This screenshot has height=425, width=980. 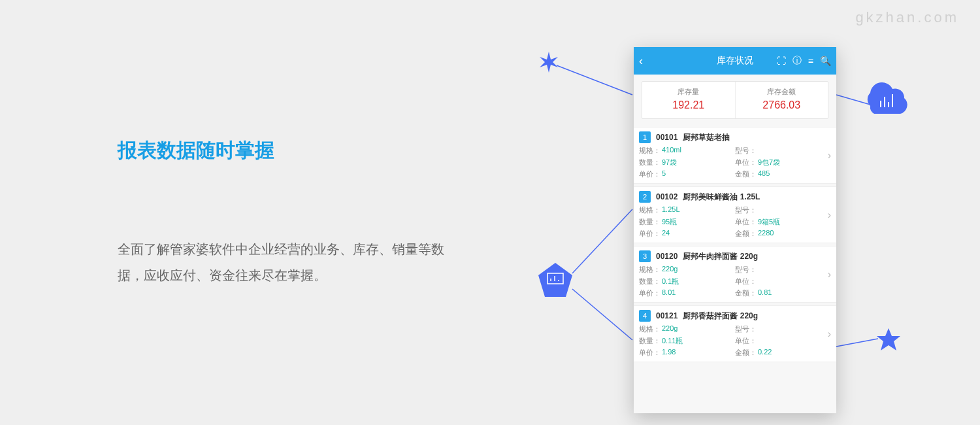 I want to click on summary-qty-value: 192.21, so click(x=689, y=105).